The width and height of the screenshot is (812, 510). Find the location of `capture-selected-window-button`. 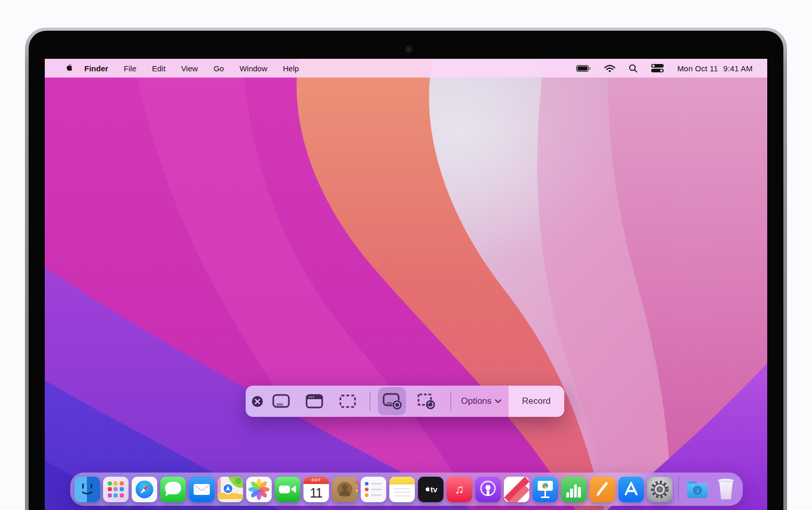

capture-selected-window-button is located at coordinates (314, 401).